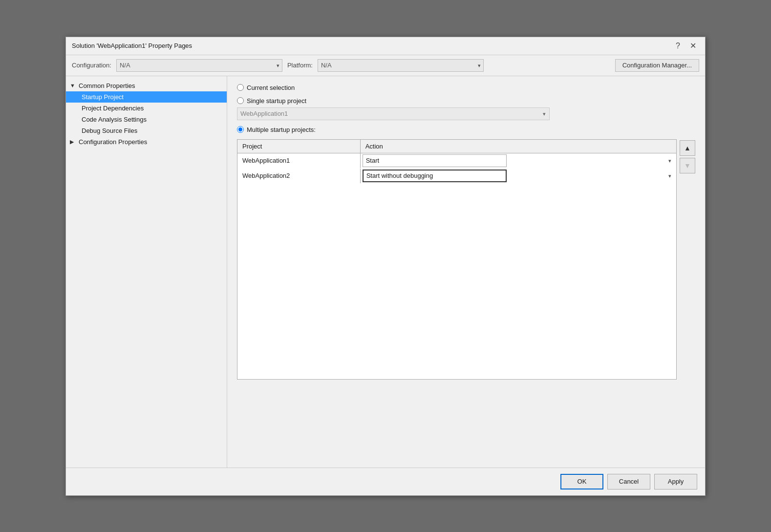  What do you see at coordinates (582, 482) in the screenshot?
I see `ok-button: OK` at bounding box center [582, 482].